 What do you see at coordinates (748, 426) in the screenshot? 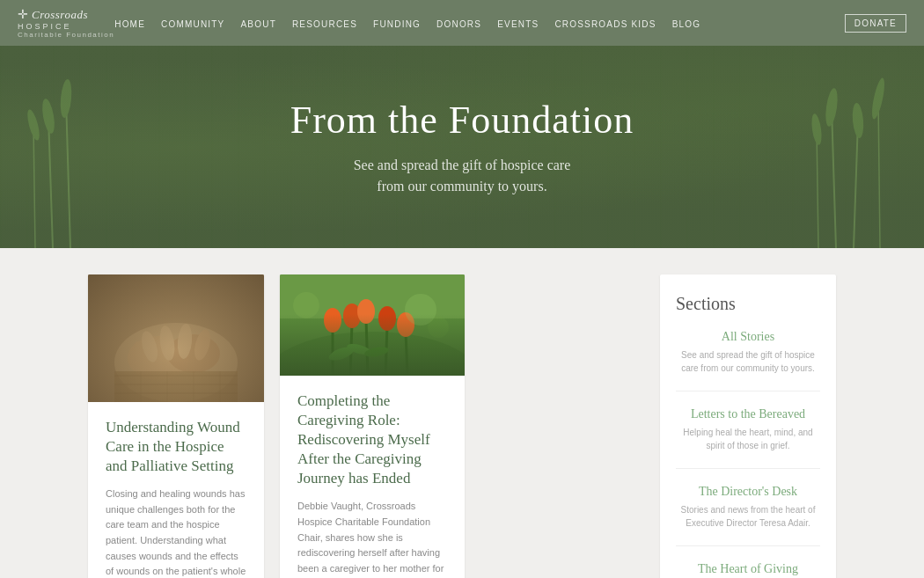
I see `sections-sidebar: Sections All Stories See and spread the …` at bounding box center [748, 426].